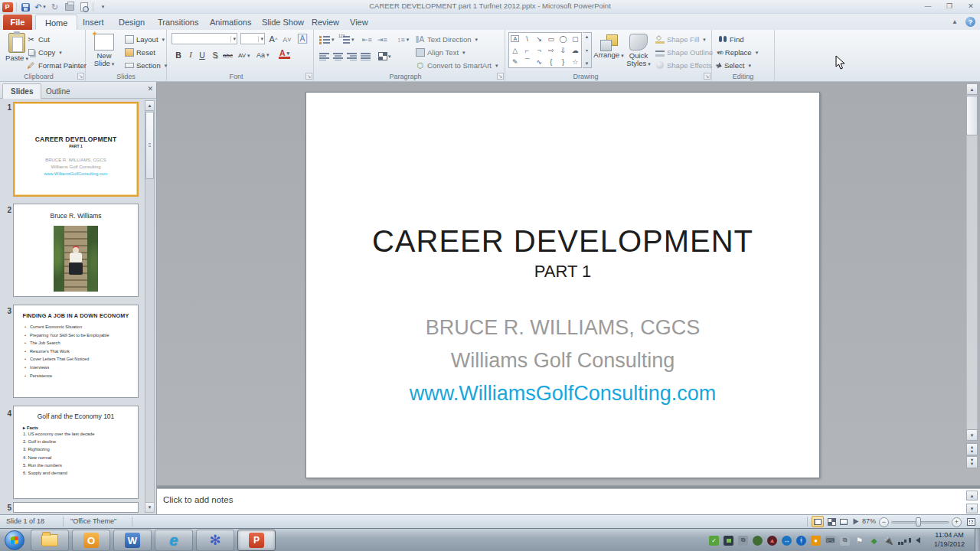  I want to click on shape-textbox-icon: A, so click(514, 38).